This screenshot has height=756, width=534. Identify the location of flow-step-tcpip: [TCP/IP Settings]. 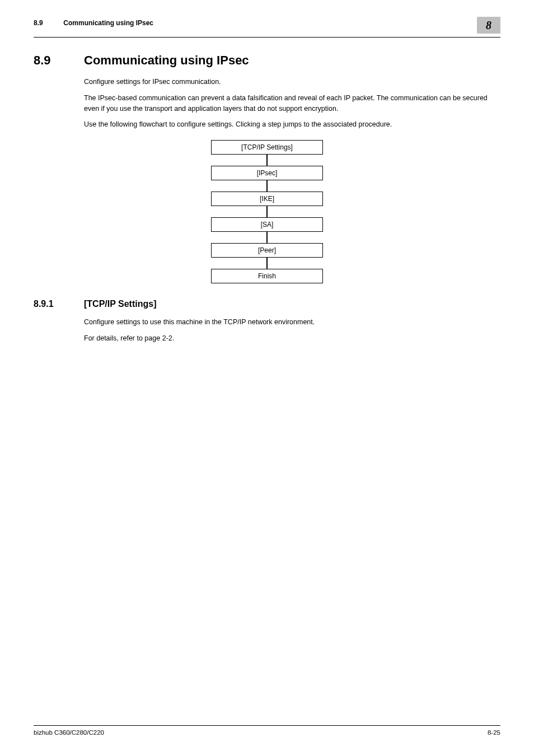
(267, 147).